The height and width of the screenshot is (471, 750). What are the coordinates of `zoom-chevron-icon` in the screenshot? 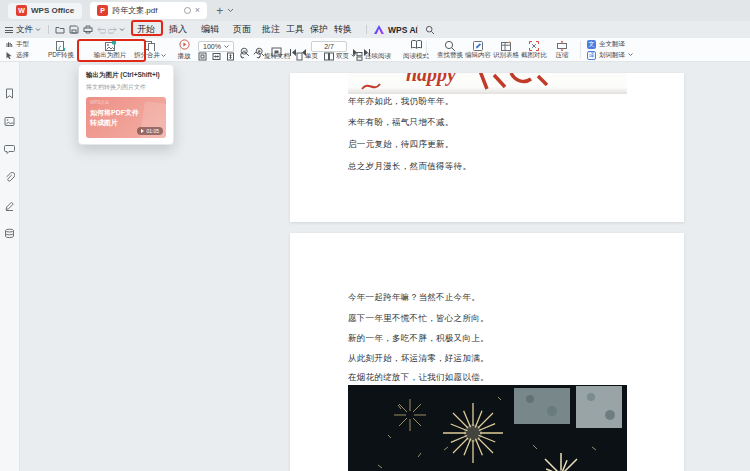 It's located at (226, 47).